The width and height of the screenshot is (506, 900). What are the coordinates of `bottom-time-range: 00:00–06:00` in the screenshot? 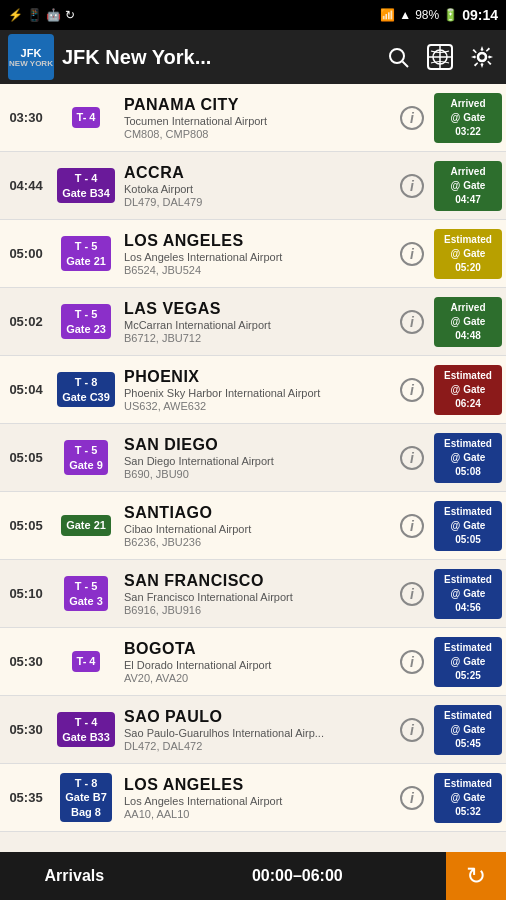 It's located at (298, 876).